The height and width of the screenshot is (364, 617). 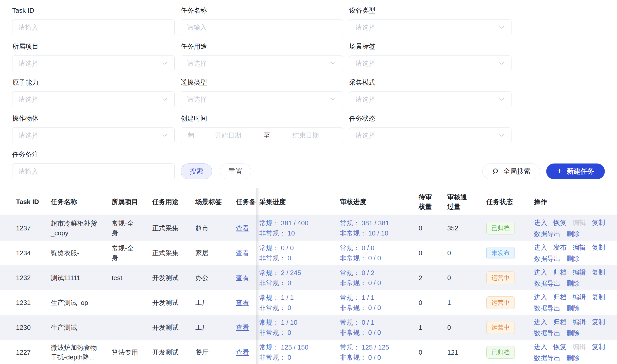 I want to click on progress-line: 常规： 125 / 125, so click(x=379, y=347).